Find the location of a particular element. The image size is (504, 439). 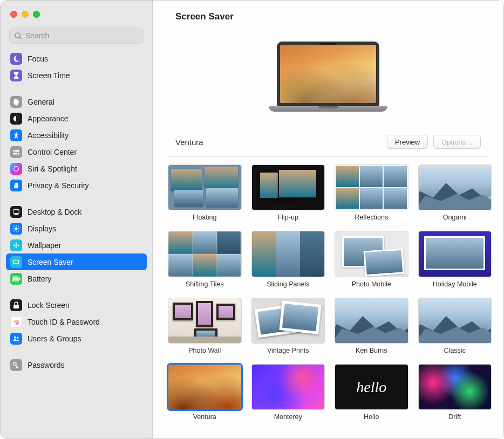

sidebar-item-label: Privacy & Security is located at coordinates (58, 186).